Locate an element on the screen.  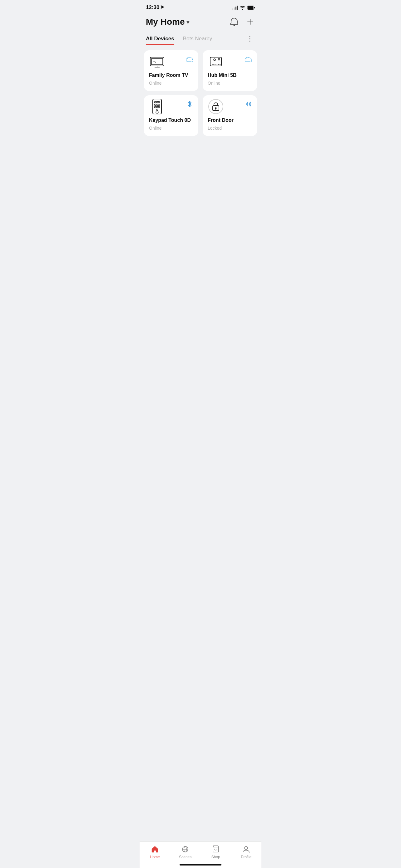
device-icon-row: SwitchBot is located at coordinates (230, 61).